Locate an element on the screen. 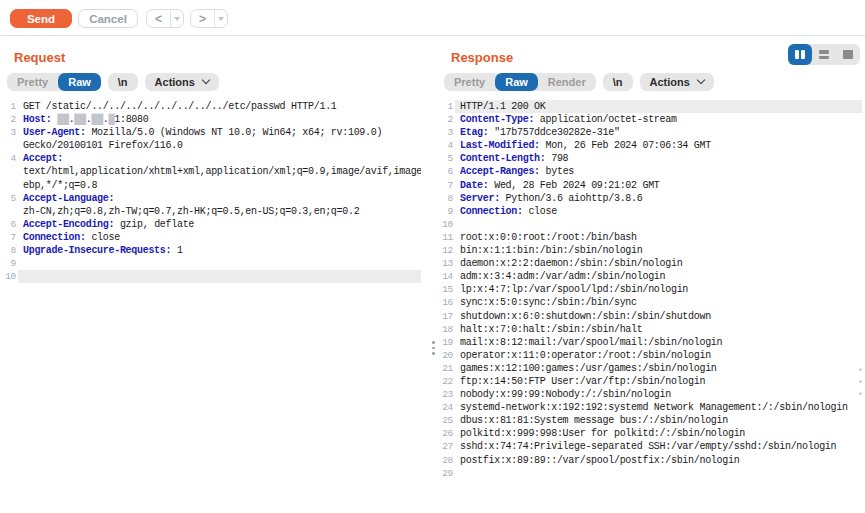  code-line: 2Content-Type: application/octet-stream is located at coordinates (651, 120).